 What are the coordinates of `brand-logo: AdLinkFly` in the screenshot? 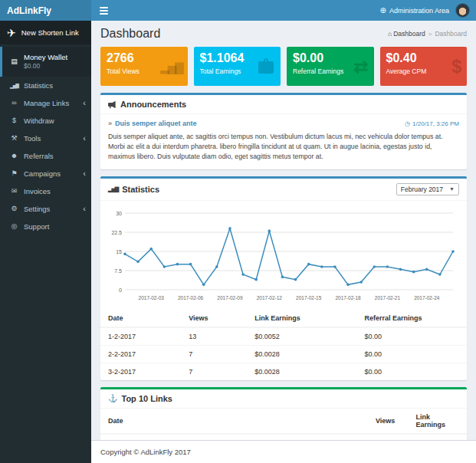 It's located at (46, 11).